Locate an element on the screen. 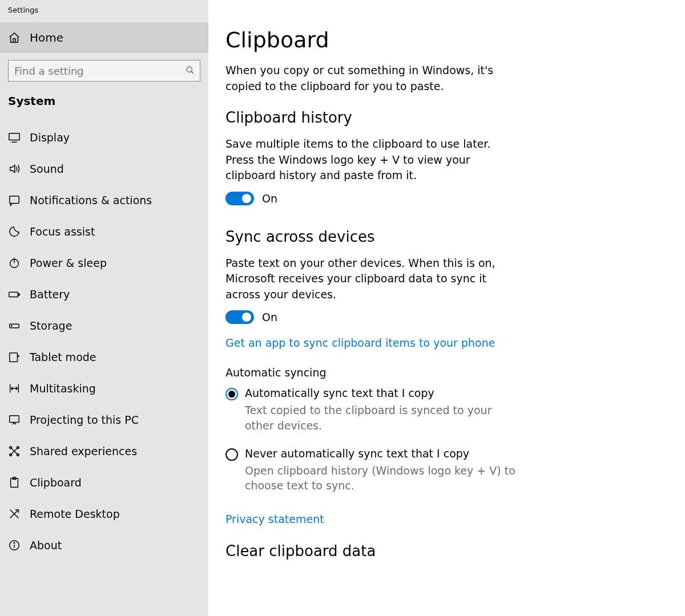  section-title-clear: Clear clipboard data is located at coordinates (446, 551).